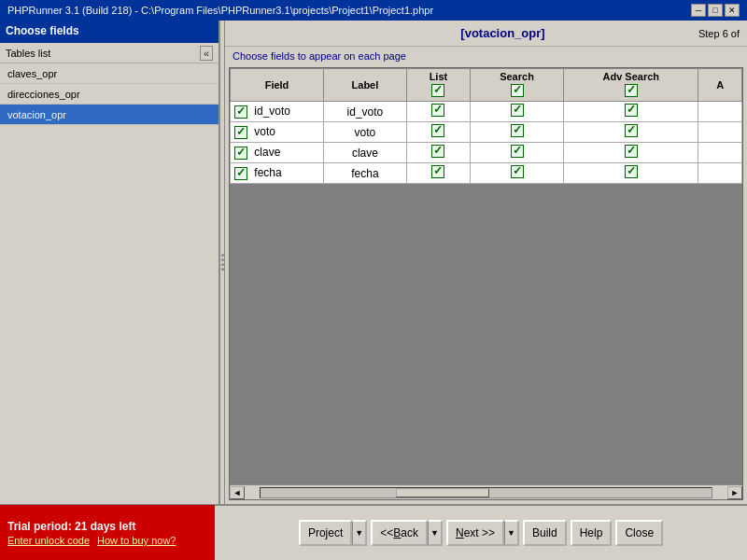 The image size is (747, 560). I want to click on project-dropdown-arrow: ▼, so click(359, 533).